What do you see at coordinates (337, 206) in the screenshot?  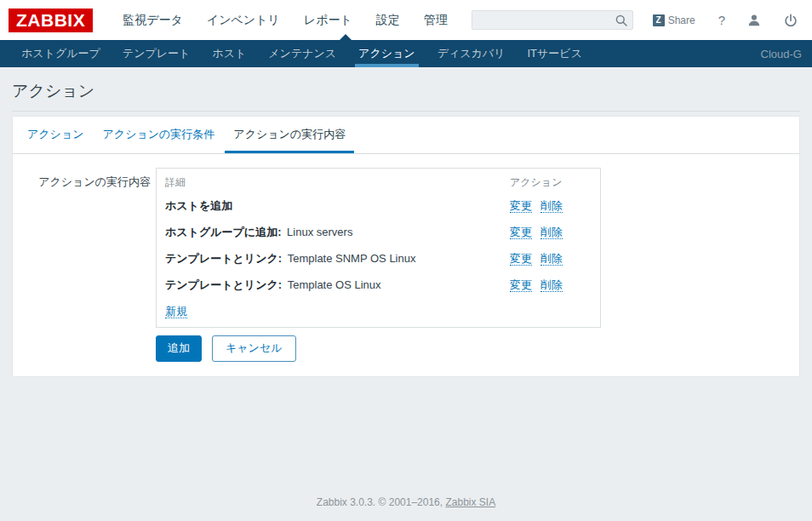 I see `operation-detail: ホストを追加` at bounding box center [337, 206].